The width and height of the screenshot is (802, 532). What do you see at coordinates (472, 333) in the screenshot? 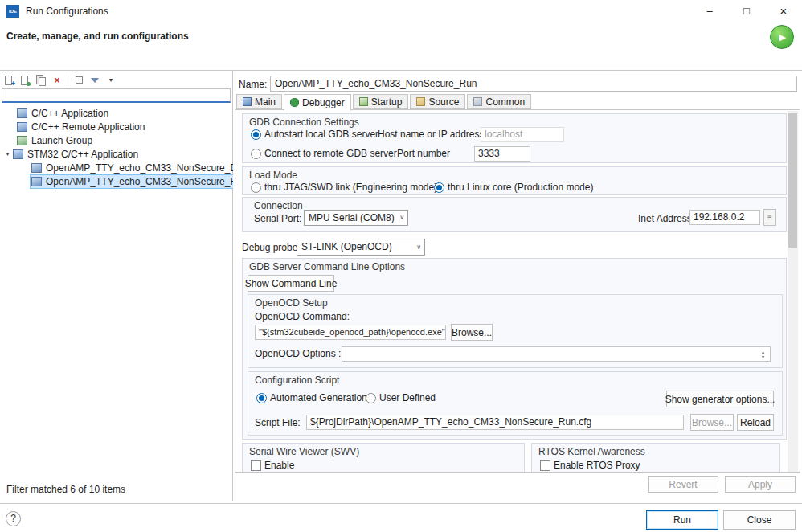
I see `openocd-browse-button: Browse...` at bounding box center [472, 333].